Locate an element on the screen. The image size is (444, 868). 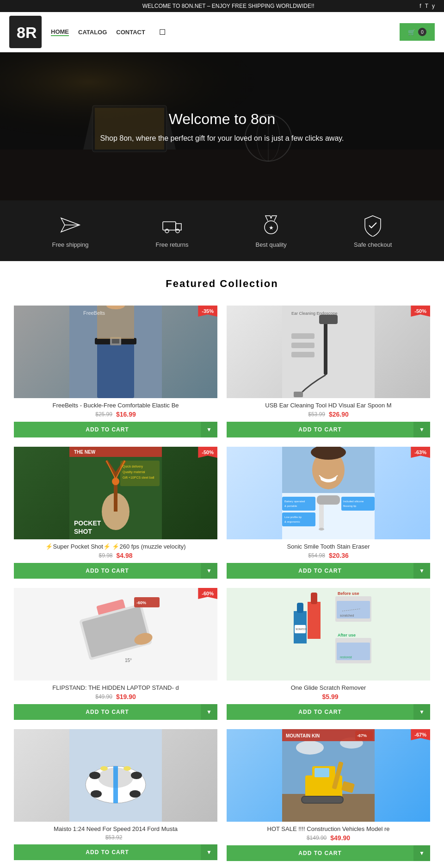
svg-text: SHOT is located at coordinates (83, 531).